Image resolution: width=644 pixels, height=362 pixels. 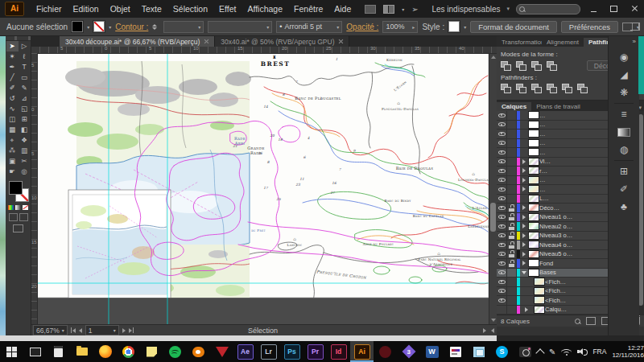 What do you see at coordinates (362, 352) in the screenshot?
I see `illustrator: Ai` at bounding box center [362, 352].